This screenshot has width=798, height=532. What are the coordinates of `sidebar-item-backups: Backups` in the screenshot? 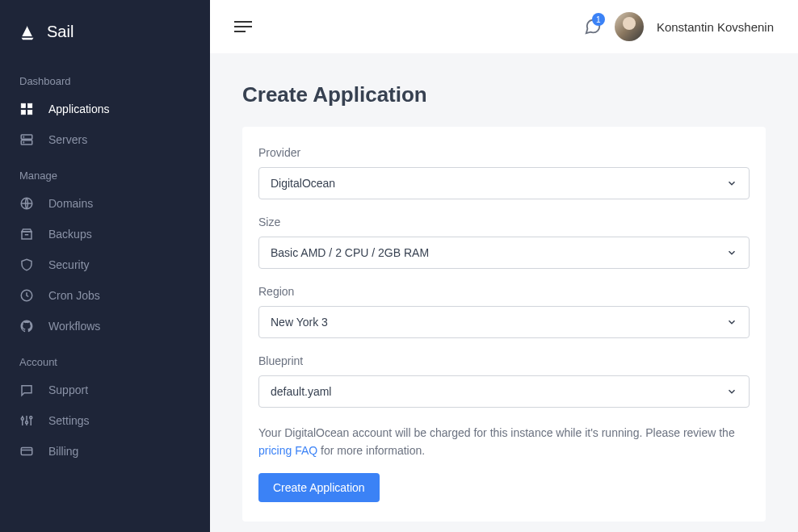 It's located at (105, 234).